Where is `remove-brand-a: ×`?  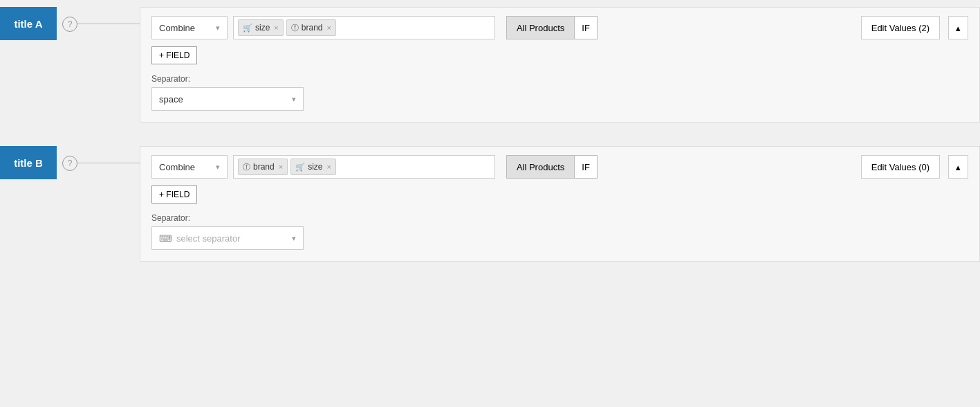 remove-brand-a: × is located at coordinates (329, 28).